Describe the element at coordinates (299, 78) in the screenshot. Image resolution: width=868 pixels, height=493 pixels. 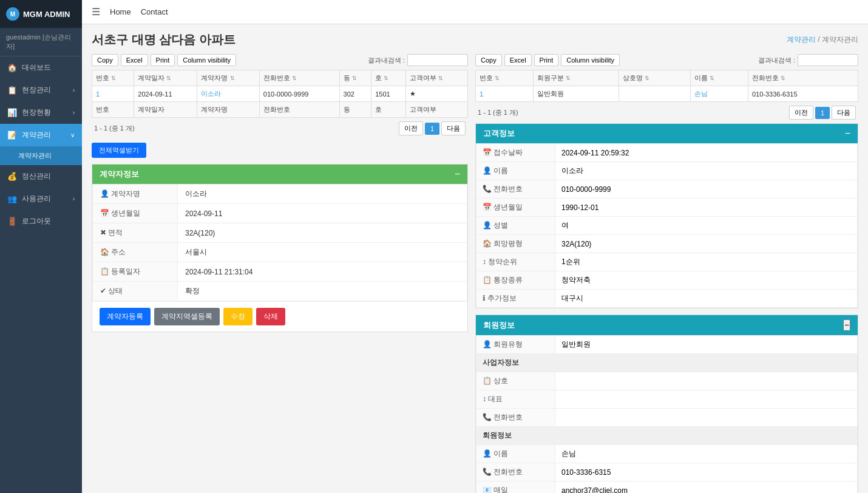
I see `col-phone: 전화번호 ⇅` at that location.